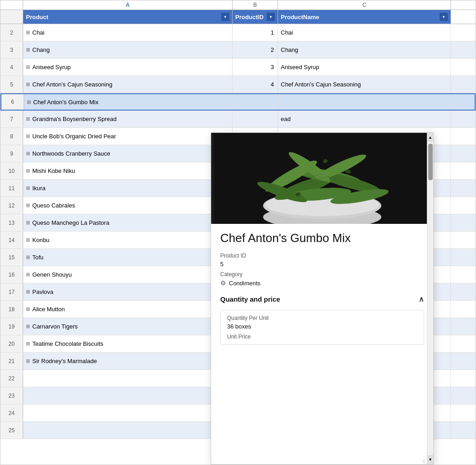  What do you see at coordinates (128, 292) in the screenshot?
I see `cell-a-17: ⊞Pavlova` at bounding box center [128, 292].